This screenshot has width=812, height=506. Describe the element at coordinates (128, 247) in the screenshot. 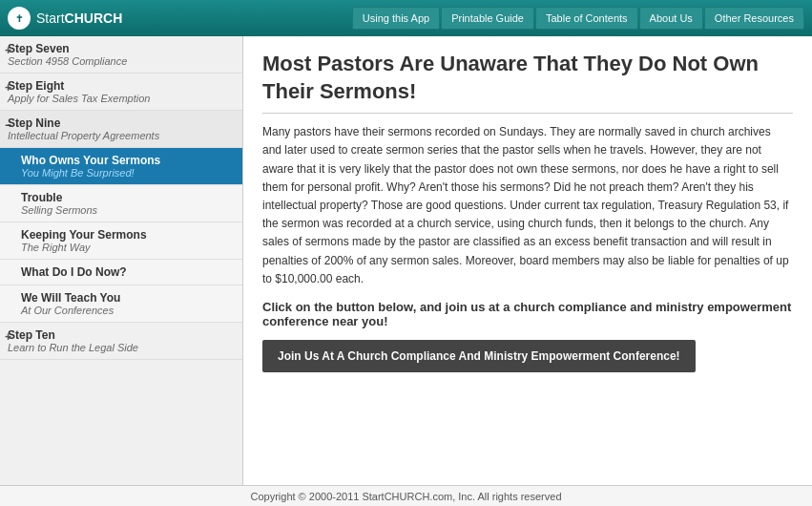

I see `keeping-subtitle: The Right Way` at that location.